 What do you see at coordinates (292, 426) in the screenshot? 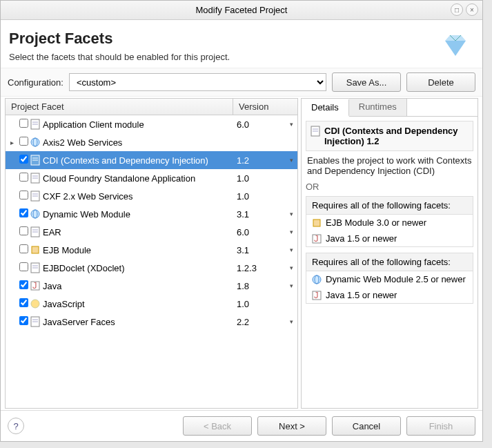
I see `next-button: Next >` at bounding box center [292, 426].